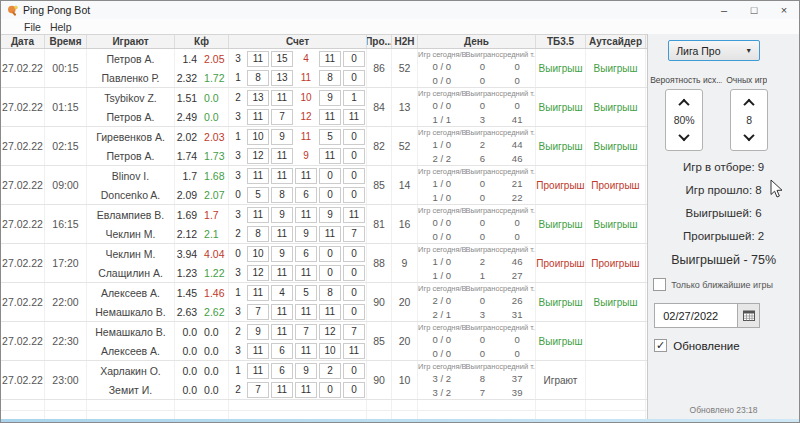  I want to click on header-h2h: H2H, so click(405, 42).